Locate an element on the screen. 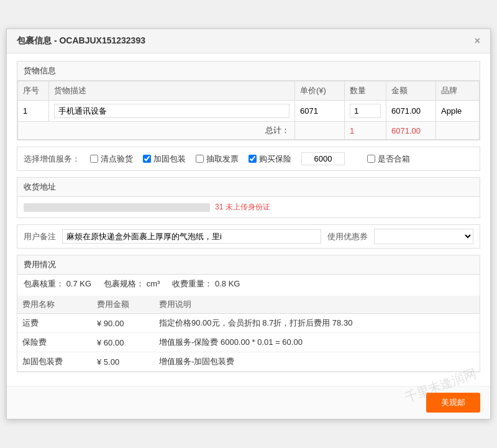 Image resolution: width=497 pixels, height=448 pixels. note-coupon-section: 用户备注 使用优惠券 is located at coordinates (248, 236).